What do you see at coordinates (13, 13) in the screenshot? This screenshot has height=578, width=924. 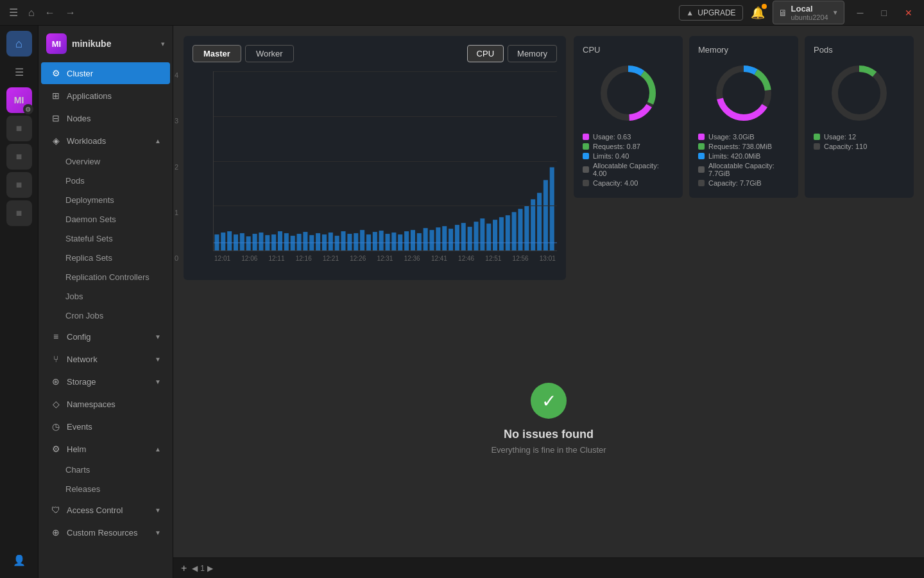 I see `menu-icon: ☰` at bounding box center [13, 13].